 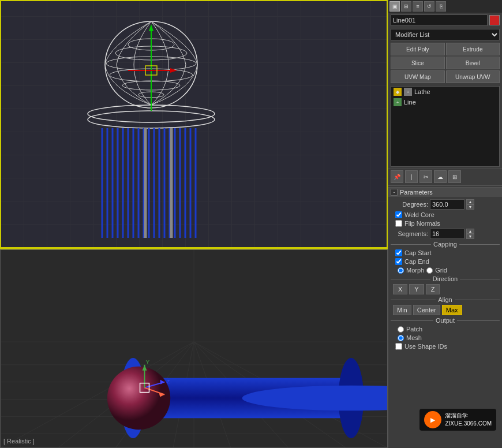 What do you see at coordinates (445, 92) in the screenshot?
I see `stack-item-lathe: ◆ + Lathe` at bounding box center [445, 92].